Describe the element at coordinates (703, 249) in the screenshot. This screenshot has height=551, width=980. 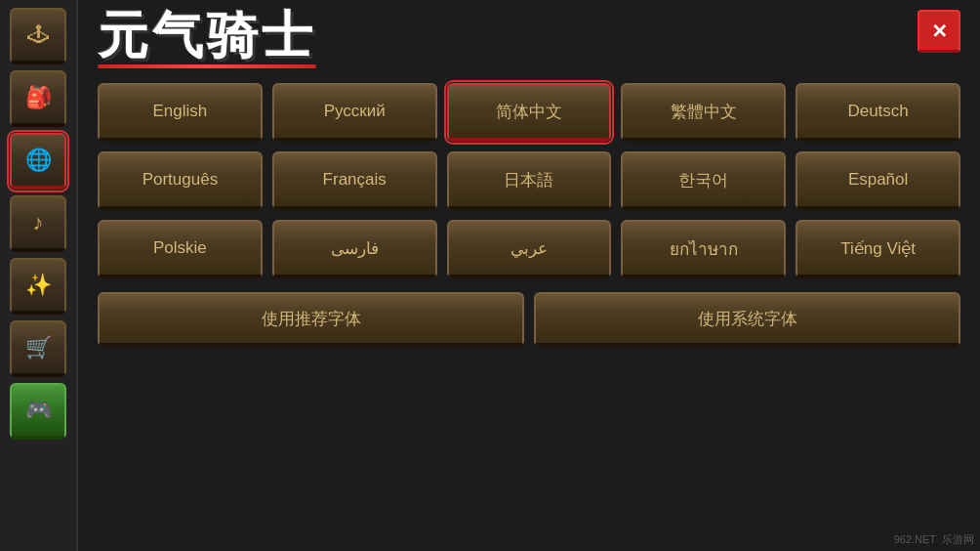
I see `lang-btn-thai: ยกไาษาก` at that location.